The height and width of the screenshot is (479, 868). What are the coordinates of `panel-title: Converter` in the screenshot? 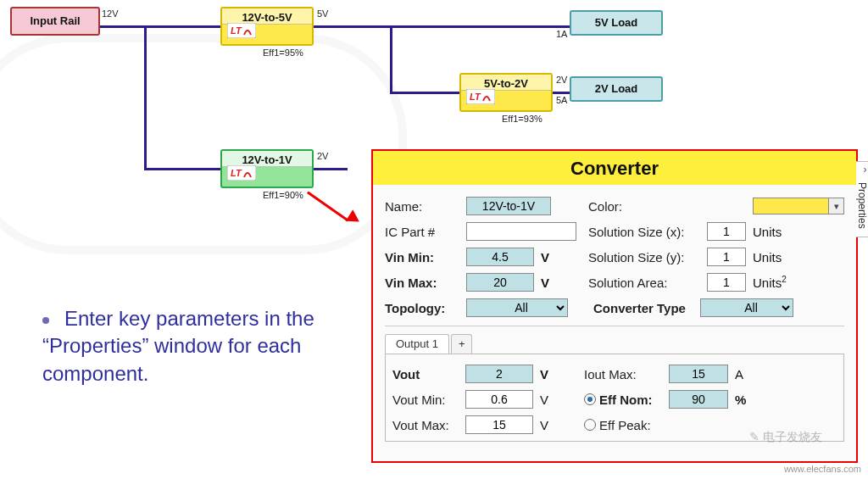 It's located at (615, 168).